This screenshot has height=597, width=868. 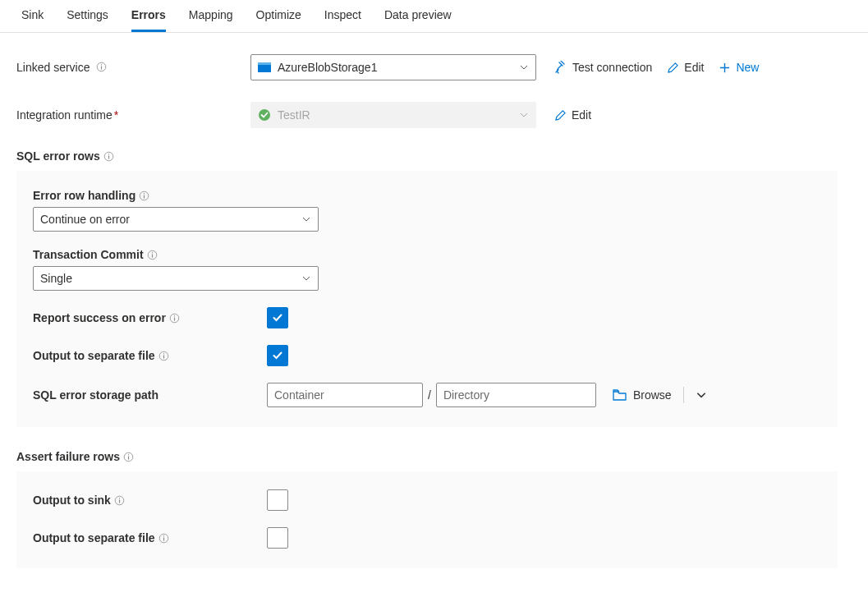 I want to click on tab-inspect: Inspect, so click(x=343, y=20).